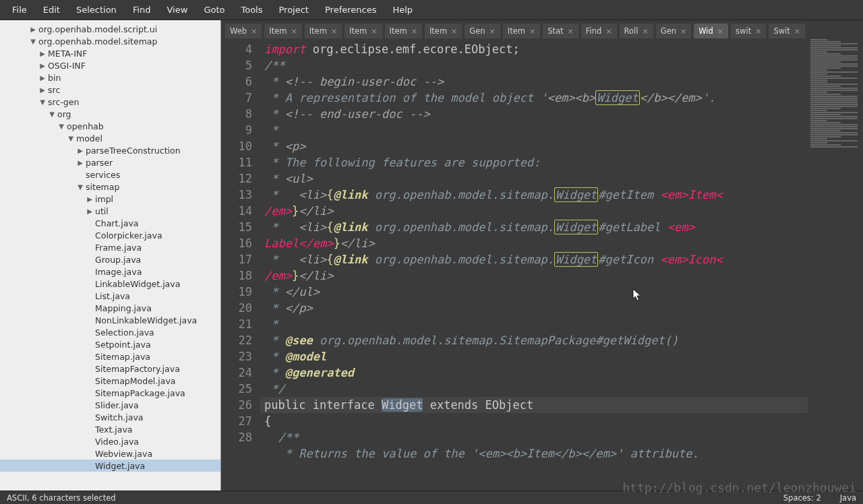 The image size is (863, 504). What do you see at coordinates (102, 212) in the screenshot?
I see `tree-item-label: util` at bounding box center [102, 212].